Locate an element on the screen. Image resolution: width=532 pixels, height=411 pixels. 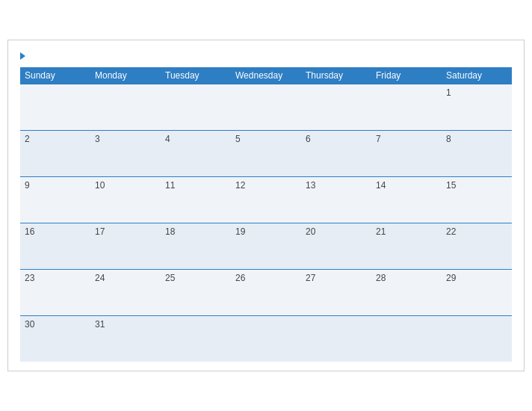
calendar-cell: 7 is located at coordinates (406, 153).